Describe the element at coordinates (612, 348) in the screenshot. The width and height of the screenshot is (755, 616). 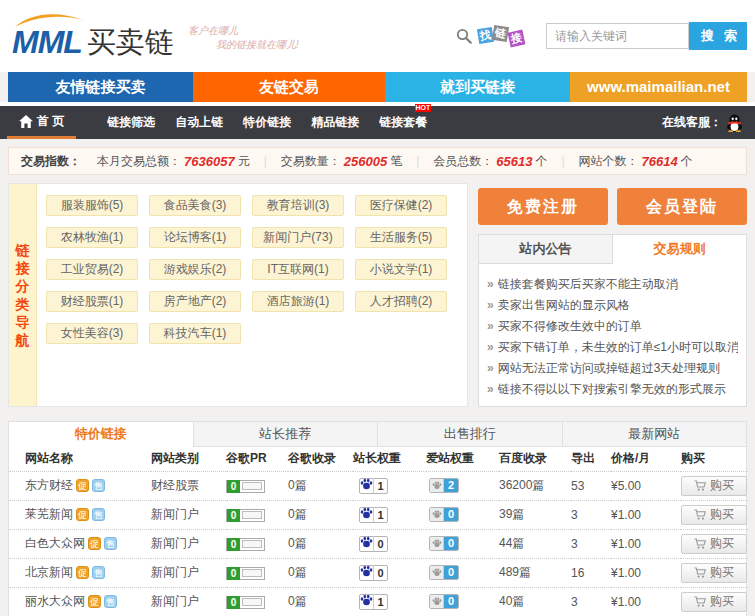
I see `rule-item: »买家下错订单，未生效的订单≤1小时可以取消` at that location.